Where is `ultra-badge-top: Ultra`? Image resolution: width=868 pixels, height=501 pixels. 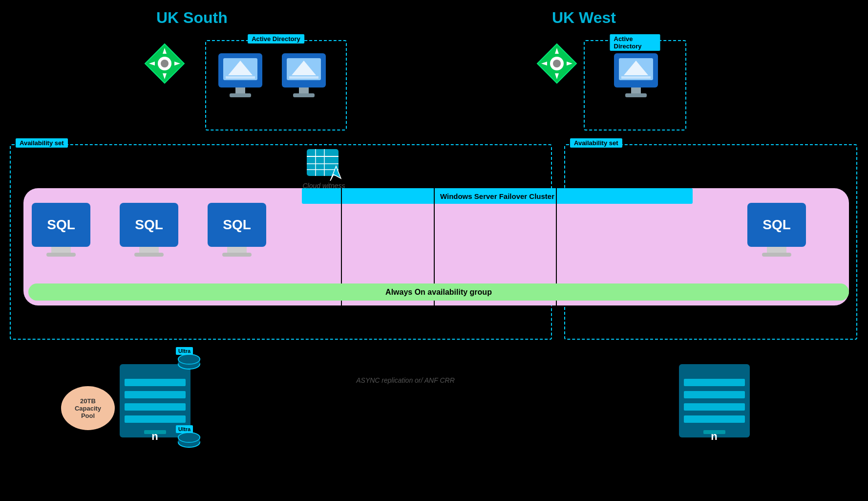 ultra-badge-top: Ultra is located at coordinates (185, 351).